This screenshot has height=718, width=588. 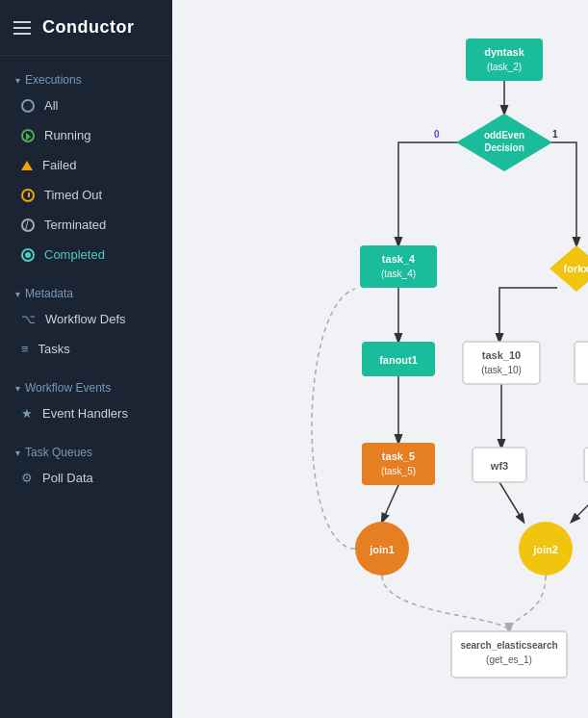 What do you see at coordinates (87, 460) in the screenshot?
I see `section-taskqueues: ▾ Task Queues ⚙ Poll Data` at bounding box center [87, 460].